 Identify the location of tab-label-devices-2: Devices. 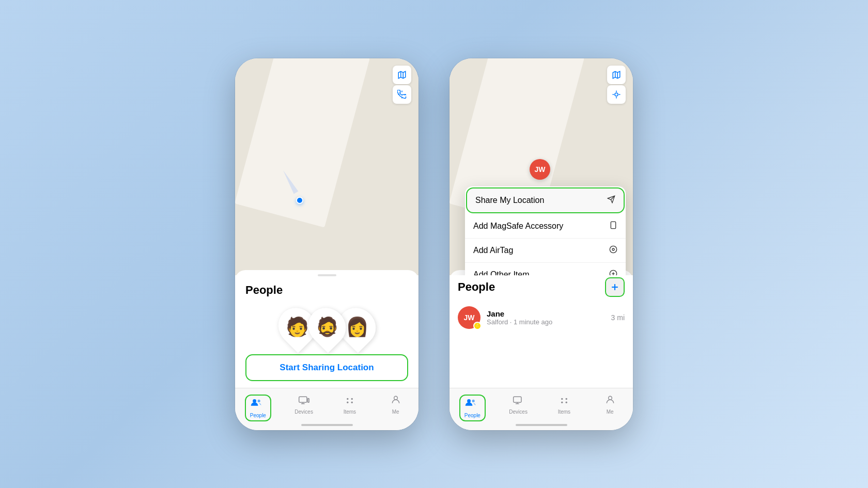
(518, 412).